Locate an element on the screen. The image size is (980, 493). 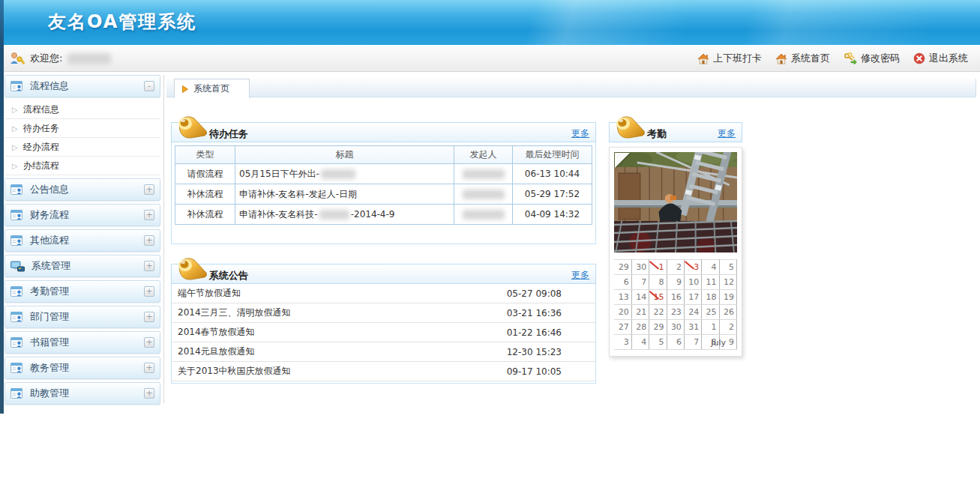
calendar-day: 24 is located at coordinates (693, 312).